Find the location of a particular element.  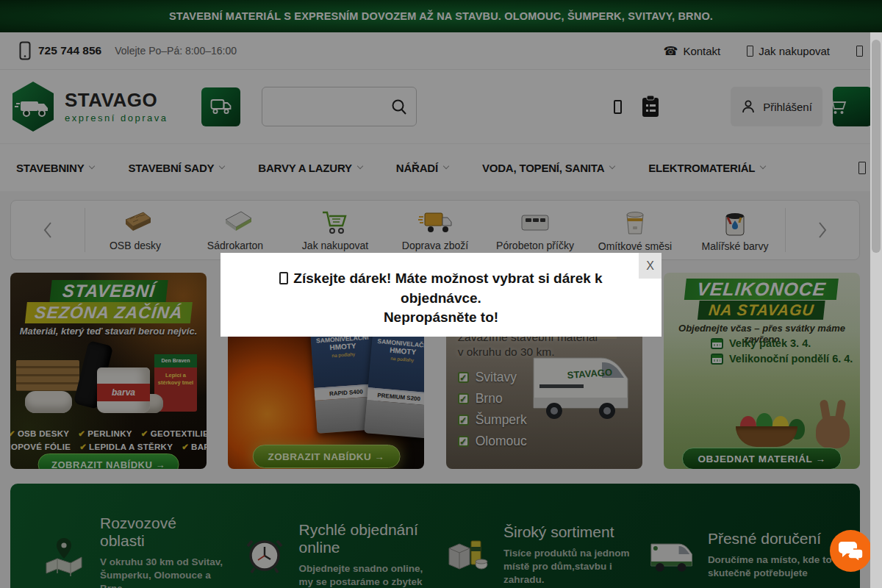

modal-message: Získejte dárek! Máte možnost vybrat si d… is located at coordinates (441, 298).